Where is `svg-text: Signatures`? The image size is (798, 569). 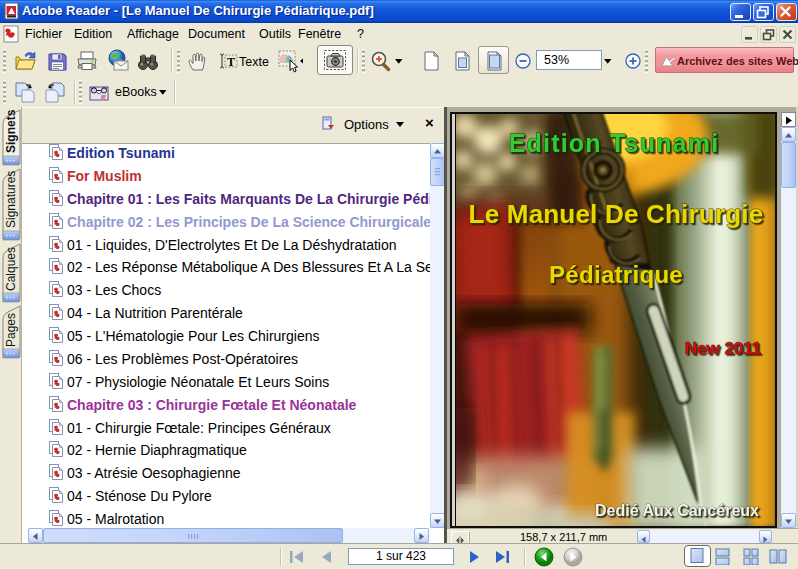 svg-text: Signatures is located at coordinates (11, 200).